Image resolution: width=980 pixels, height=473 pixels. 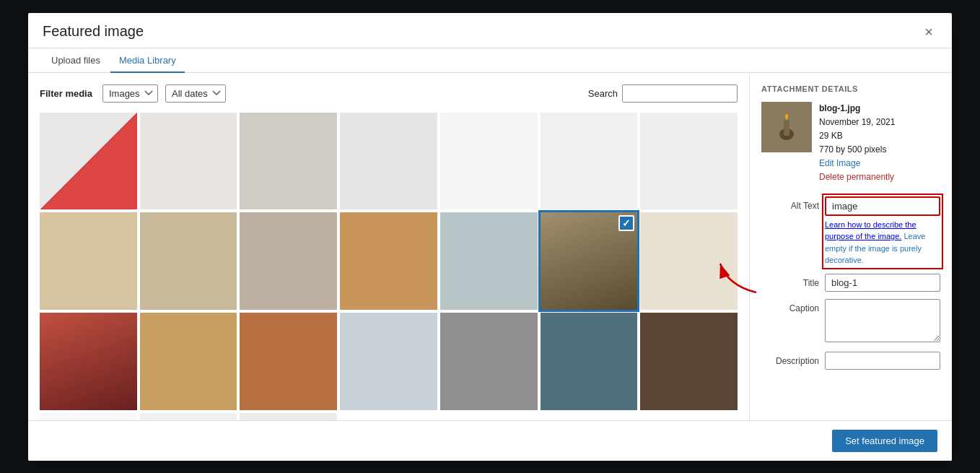 I want to click on tab-upload: Upload files, so click(x=76, y=61).